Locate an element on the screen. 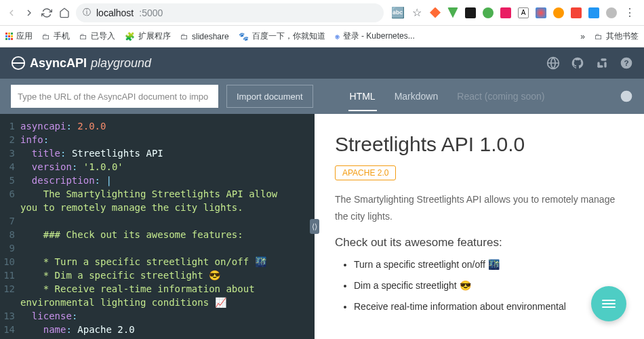  info-icon: ⓘ is located at coordinates (87, 12).